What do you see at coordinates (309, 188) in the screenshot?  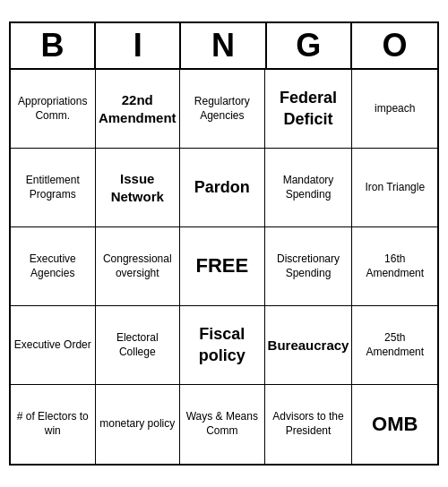 I see `bingo-cell-8: Mandatory Spending` at bounding box center [309, 188].